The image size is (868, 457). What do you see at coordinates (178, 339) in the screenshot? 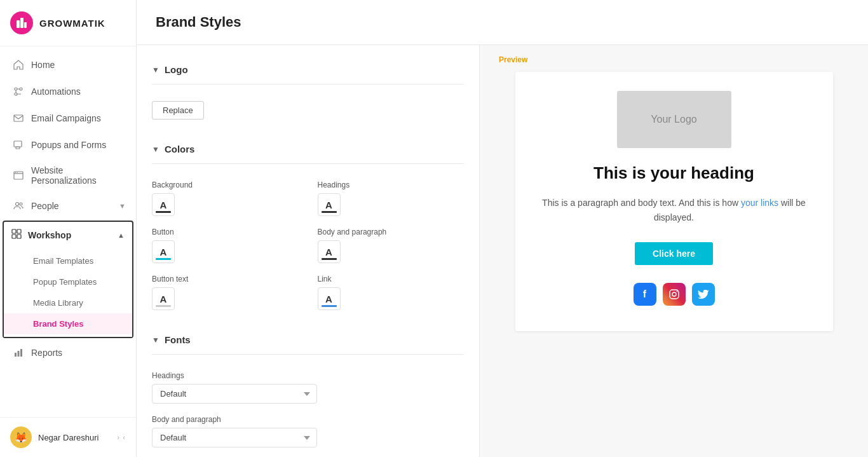
I see `fonts-section-label: Fonts` at bounding box center [178, 339].